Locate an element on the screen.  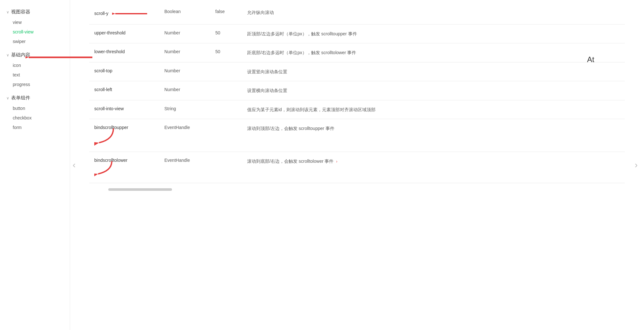
attr-desc: 滚动到底部/右边，会触发 scrolltolower 事件 › is located at coordinates (433, 167).